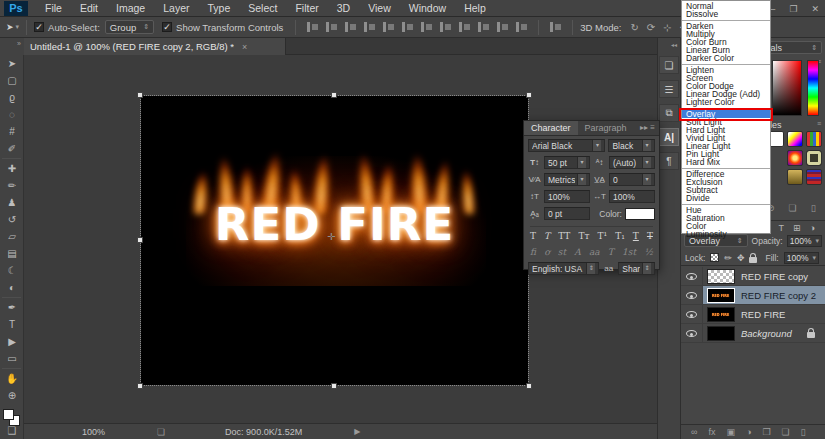 This screenshot has width=825, height=439. What do you see at coordinates (632, 180) in the screenshot?
I see `tracking-select: 0 ▾` at bounding box center [632, 180].